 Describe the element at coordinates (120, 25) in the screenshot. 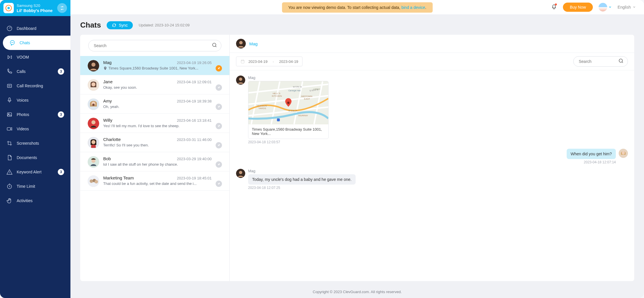

I see `sync-button: Sync` at that location.